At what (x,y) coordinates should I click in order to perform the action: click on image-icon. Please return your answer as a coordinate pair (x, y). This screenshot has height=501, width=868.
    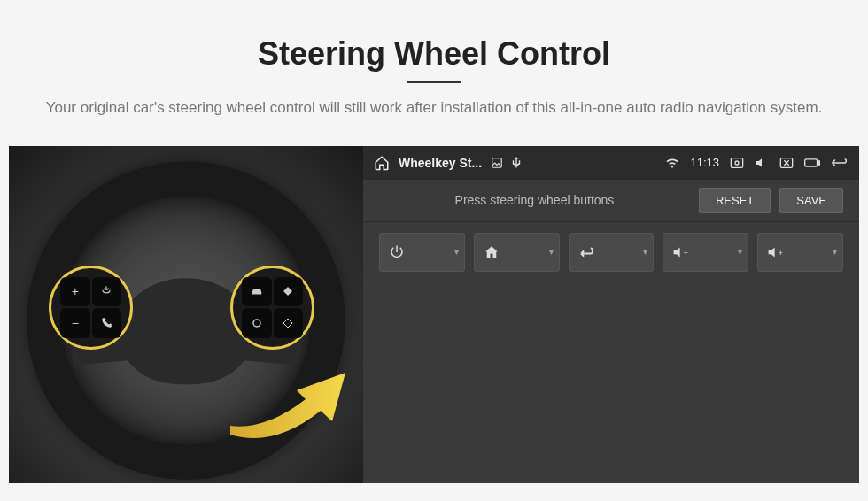
    Looking at the image, I should click on (497, 163).